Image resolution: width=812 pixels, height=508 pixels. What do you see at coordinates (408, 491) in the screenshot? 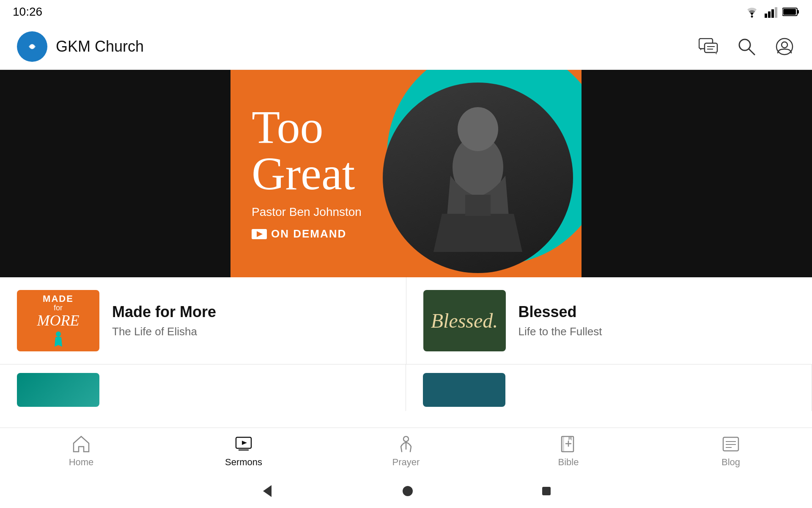
I see `home-button` at bounding box center [408, 491].